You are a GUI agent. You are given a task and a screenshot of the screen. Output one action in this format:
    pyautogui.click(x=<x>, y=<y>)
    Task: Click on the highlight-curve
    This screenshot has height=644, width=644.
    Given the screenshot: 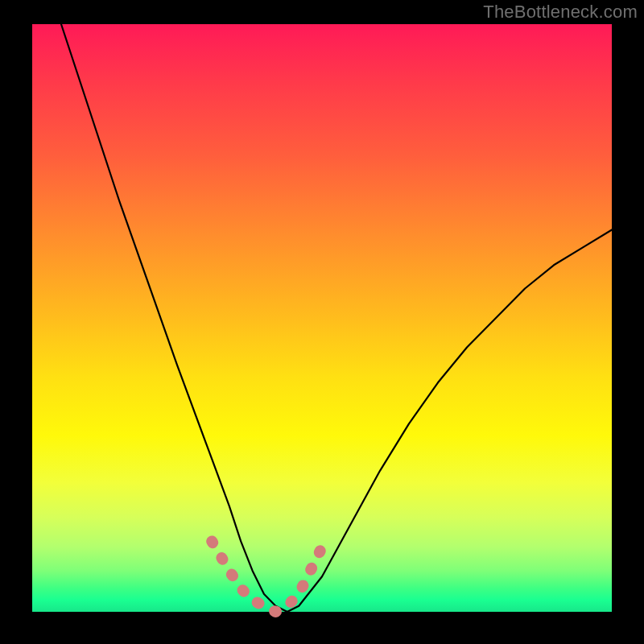 What is the action you would take?
    pyautogui.click(x=267, y=576)
    